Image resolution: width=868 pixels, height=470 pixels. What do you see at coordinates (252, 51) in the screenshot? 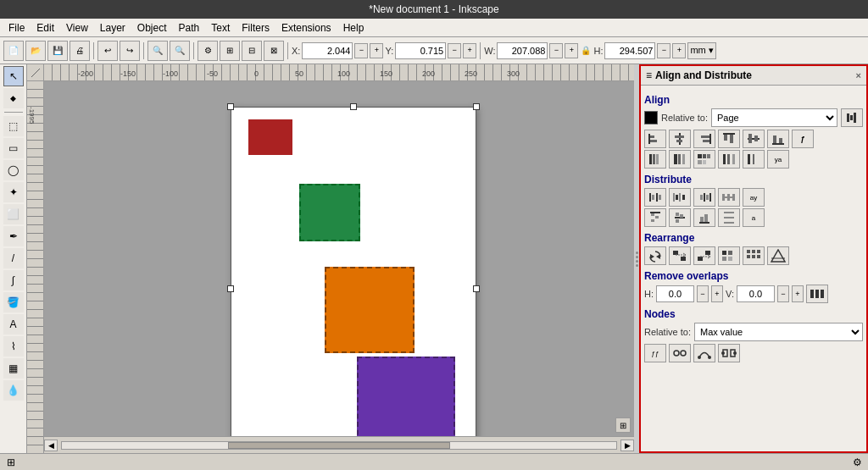
I see `toolbar-snap3: ⊟` at bounding box center [252, 51].